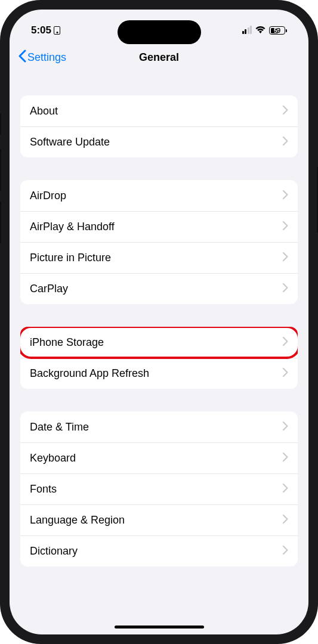 The height and width of the screenshot is (644, 318). Describe the element at coordinates (265, 30) in the screenshot. I see `status-right: 59` at that location.